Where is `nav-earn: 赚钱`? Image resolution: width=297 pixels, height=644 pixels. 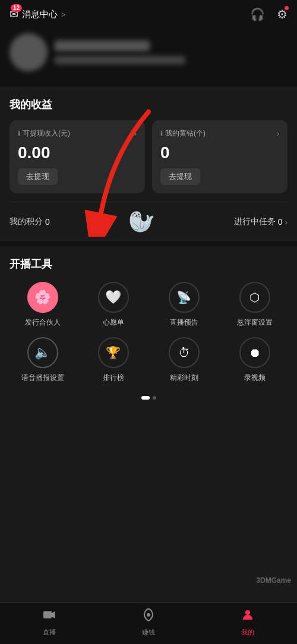
nav-earn: 赚钱 is located at coordinates (148, 622).